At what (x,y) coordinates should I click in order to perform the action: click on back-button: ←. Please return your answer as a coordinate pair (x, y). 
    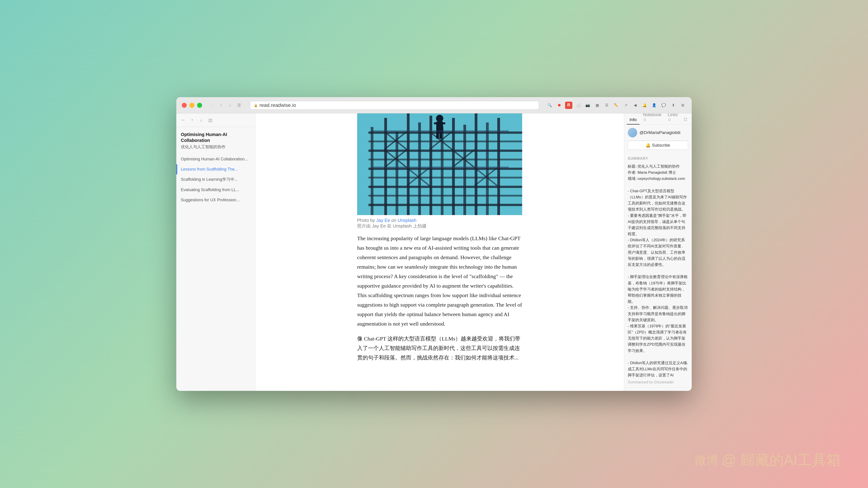
    Looking at the image, I should click on (212, 105).